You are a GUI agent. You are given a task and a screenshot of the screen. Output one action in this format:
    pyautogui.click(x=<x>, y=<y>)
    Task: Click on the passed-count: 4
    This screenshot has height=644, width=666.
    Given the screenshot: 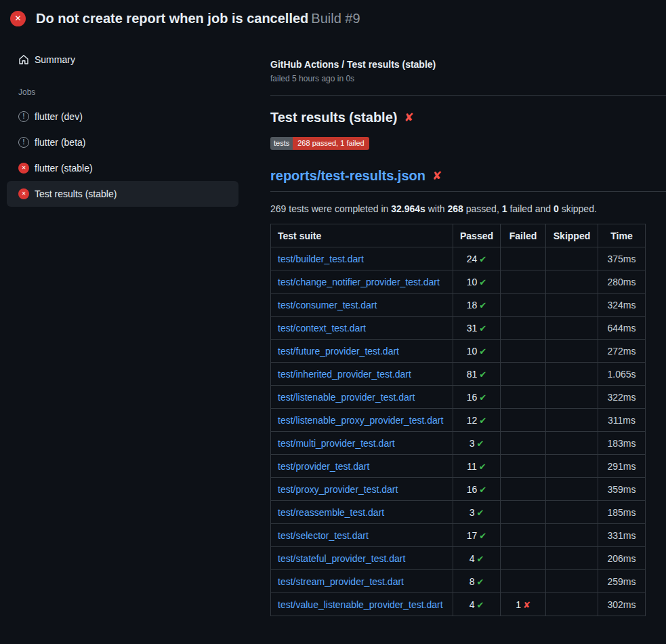 What is the action you would take?
    pyautogui.click(x=472, y=559)
    